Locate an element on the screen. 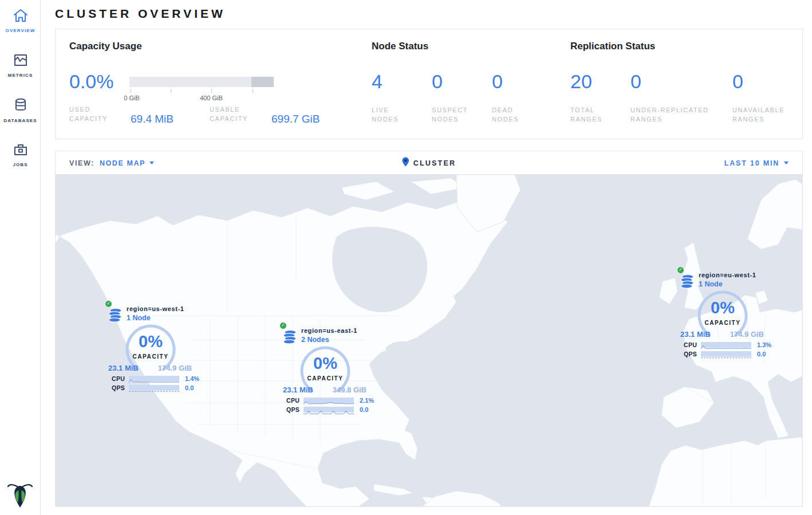 The width and height of the screenshot is (812, 515). sidebar-item-overview: OVERVIEW is located at coordinates (21, 22).